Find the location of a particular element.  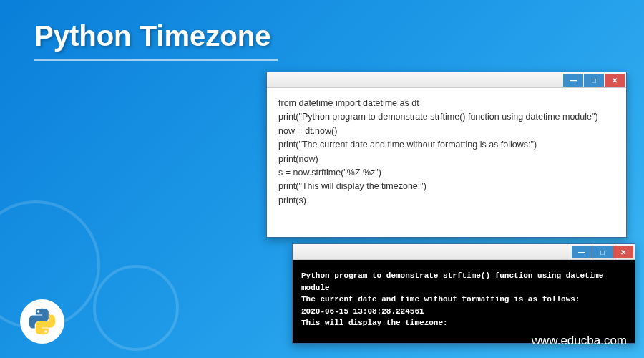

output-line: The current date and time without format… is located at coordinates (464, 299).